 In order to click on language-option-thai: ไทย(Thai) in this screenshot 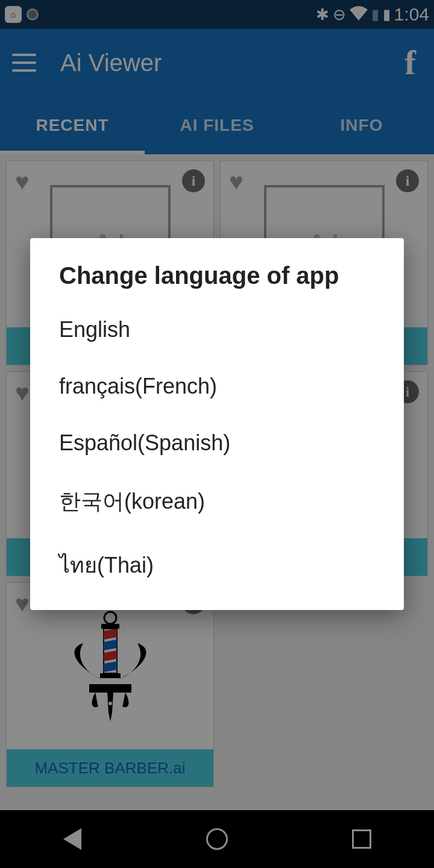, I will do `click(217, 565)`.